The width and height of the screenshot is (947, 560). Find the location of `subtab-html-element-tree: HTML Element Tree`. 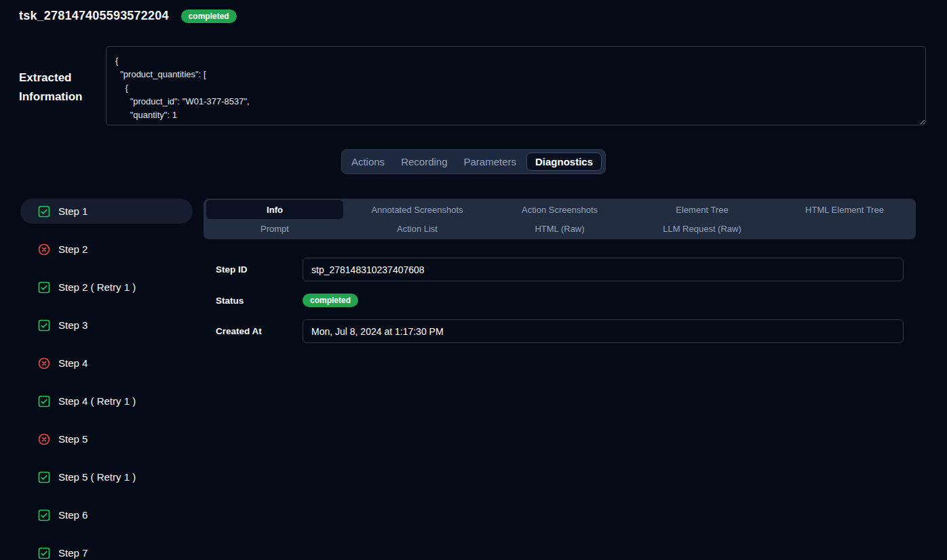

subtab-html-element-tree: HTML Element Tree is located at coordinates (845, 209).